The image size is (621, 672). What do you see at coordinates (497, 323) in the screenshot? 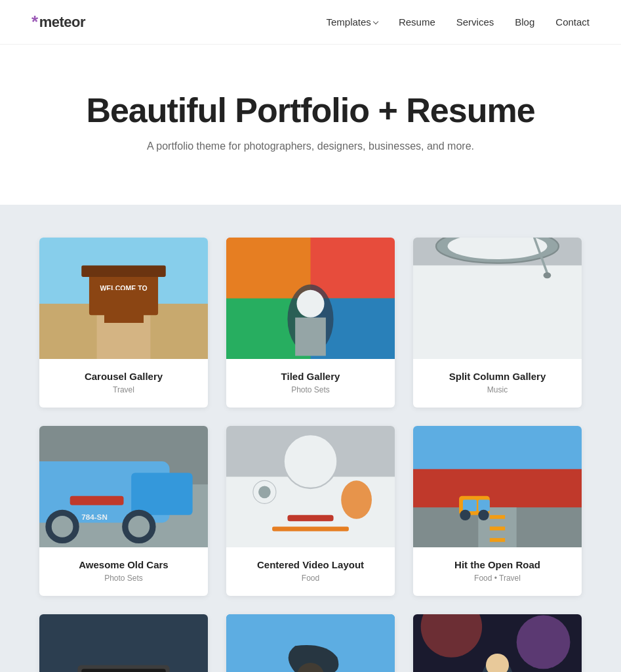
I see `gallery-card-2: Split Column GalleryMusic` at bounding box center [497, 323].